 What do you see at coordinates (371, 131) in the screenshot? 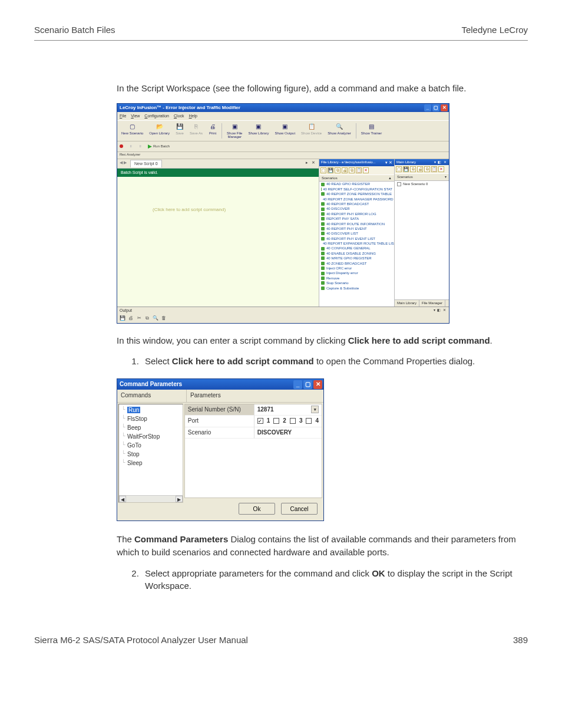
I see `show-trainer-button: ▤Show Trainer` at bounding box center [371, 131].